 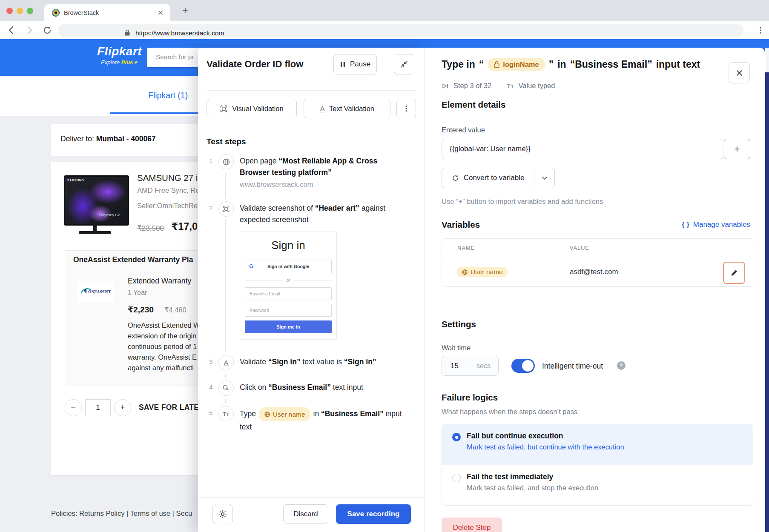 What do you see at coordinates (545, 447) in the screenshot?
I see `failure-option-subtitle: Mark test as failed, but continue with t…` at bounding box center [545, 447].